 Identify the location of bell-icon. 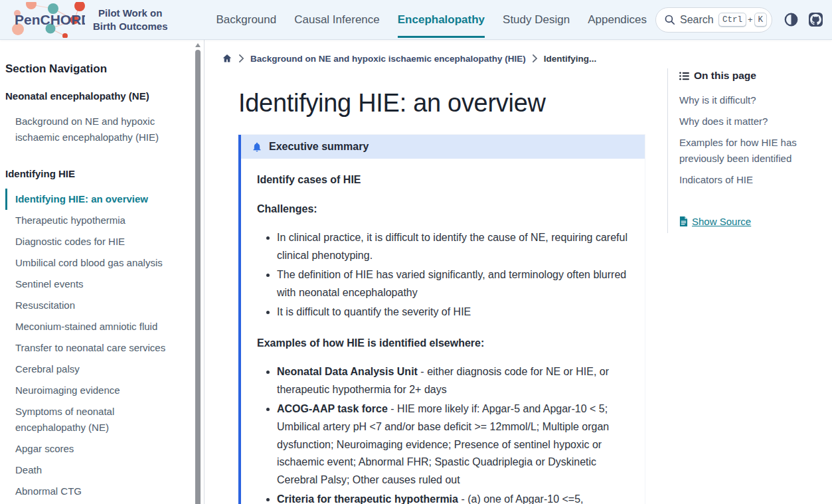
(257, 147).